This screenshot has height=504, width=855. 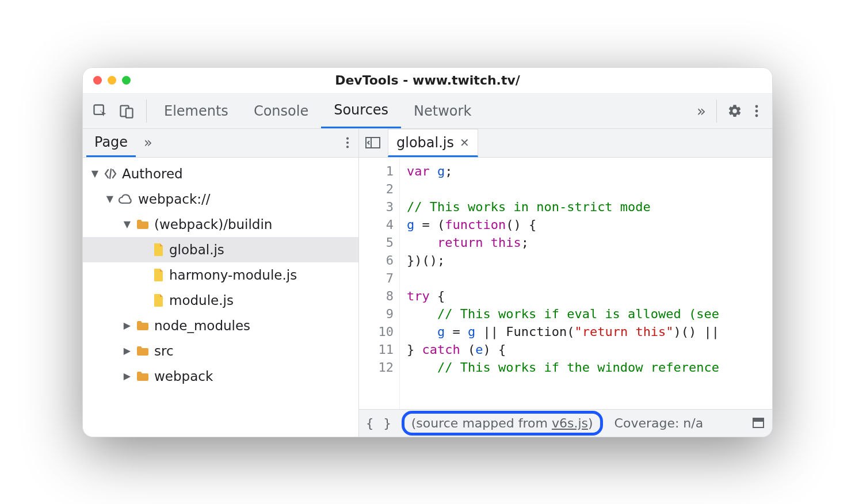 I want to click on inspect-icon, so click(x=100, y=111).